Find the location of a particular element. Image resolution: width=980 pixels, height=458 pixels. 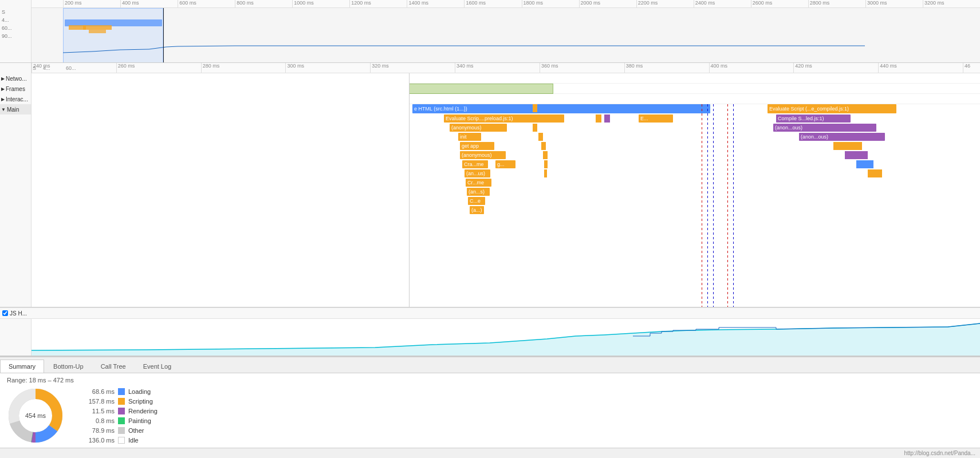

bar-evaluate-script: Evaluate Scrip....preload.js:1) is located at coordinates (504, 119).